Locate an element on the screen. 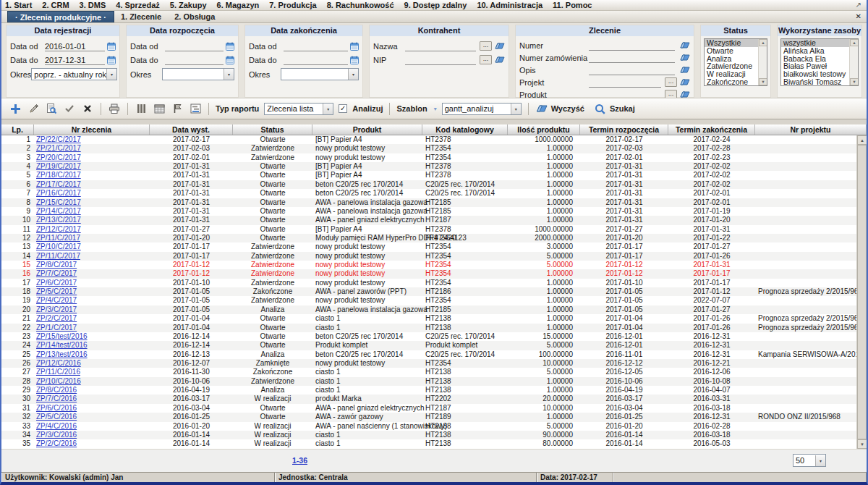 Image resolution: width=868 pixels, height=485 pixels. table-scrollbar: ▲ ▼ is located at coordinates (861, 292).